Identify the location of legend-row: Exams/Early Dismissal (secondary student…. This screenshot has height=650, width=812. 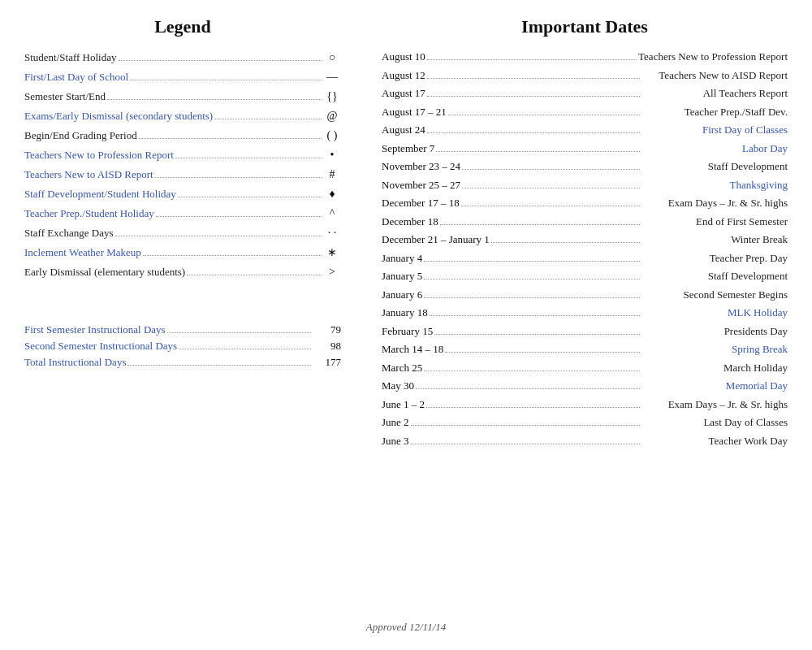
(183, 115).